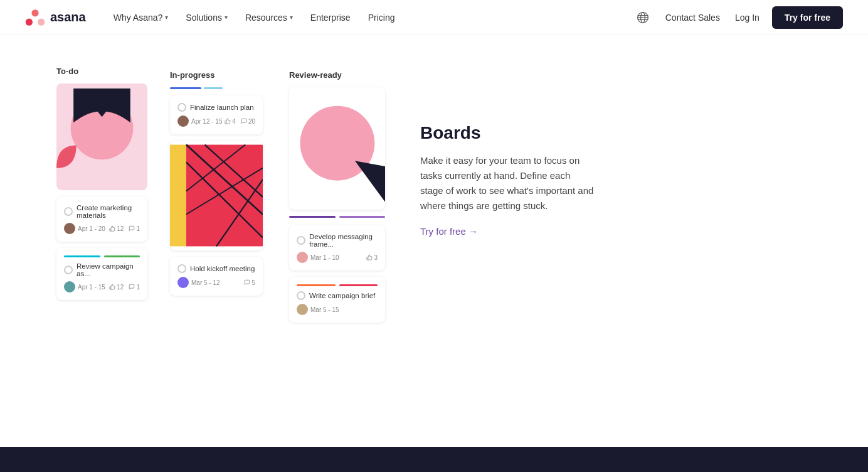  What do you see at coordinates (337, 296) in the screenshot?
I see `task-row: Write campaign brief` at bounding box center [337, 296].